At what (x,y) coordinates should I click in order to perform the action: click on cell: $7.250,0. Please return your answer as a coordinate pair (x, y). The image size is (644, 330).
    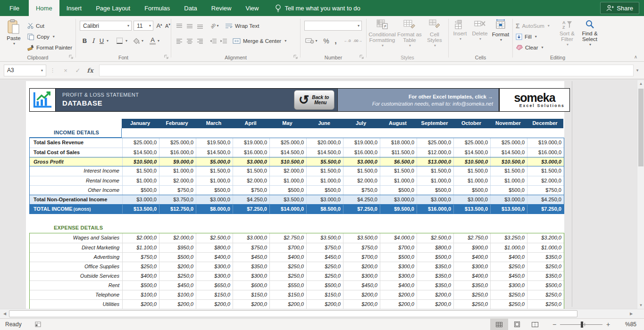
    Looking at the image, I should click on (545, 209).